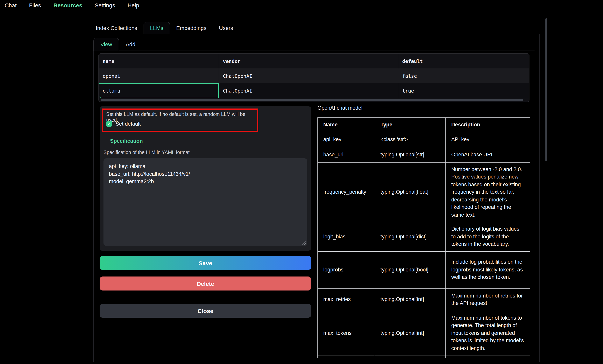 The height and width of the screenshot is (364, 603). Describe the element at coordinates (464, 61) in the screenshot. I see `llm-table-header-default: default` at that location.